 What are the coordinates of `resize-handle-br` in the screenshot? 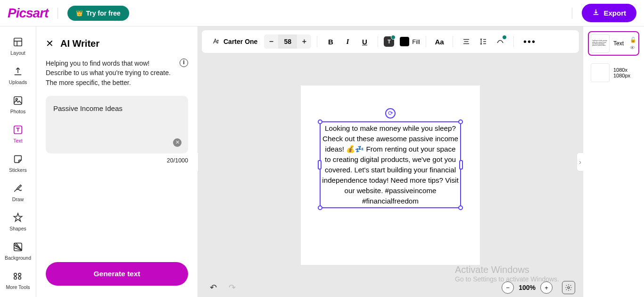 It's located at (461, 208).